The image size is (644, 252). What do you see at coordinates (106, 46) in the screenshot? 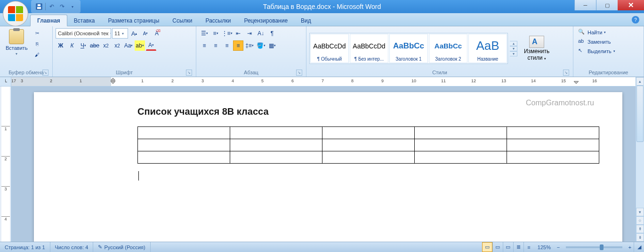
I see `subscript-button: x2` at bounding box center [106, 46].